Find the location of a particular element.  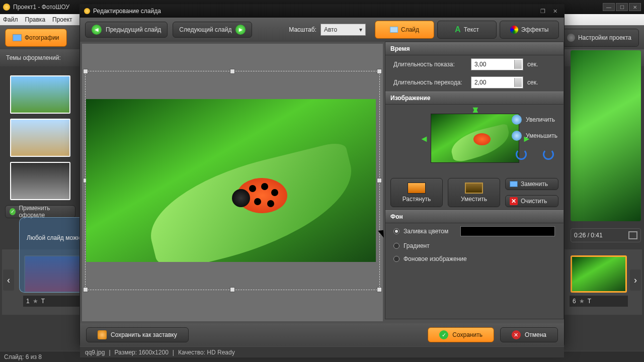

user-icon is located at coordinates (102, 335).